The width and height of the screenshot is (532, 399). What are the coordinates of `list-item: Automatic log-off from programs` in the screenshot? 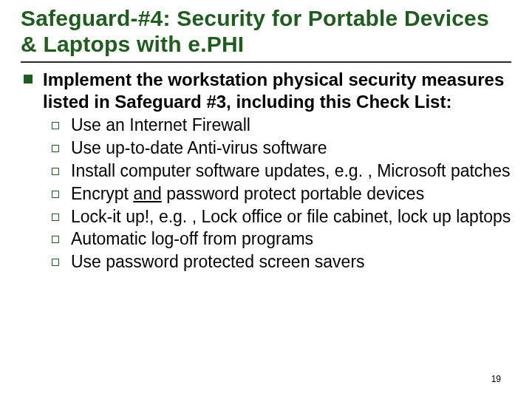 It's located at (282, 239).